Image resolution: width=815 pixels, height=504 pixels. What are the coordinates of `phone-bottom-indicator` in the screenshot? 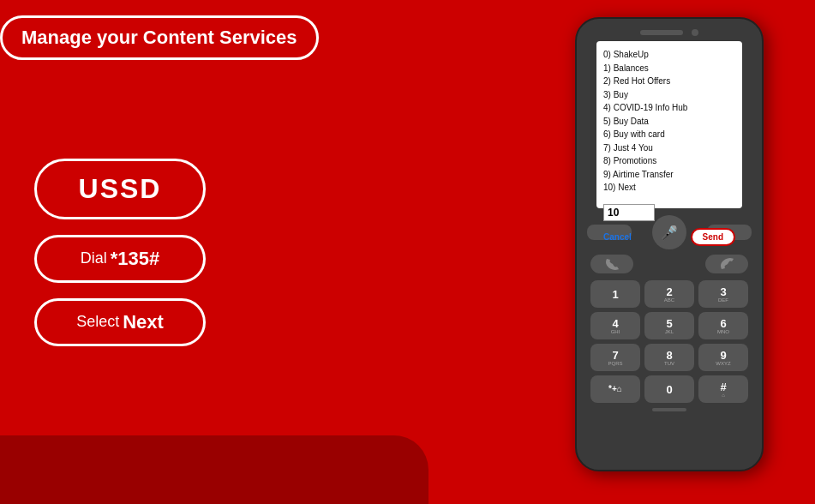 It's located at (669, 410).